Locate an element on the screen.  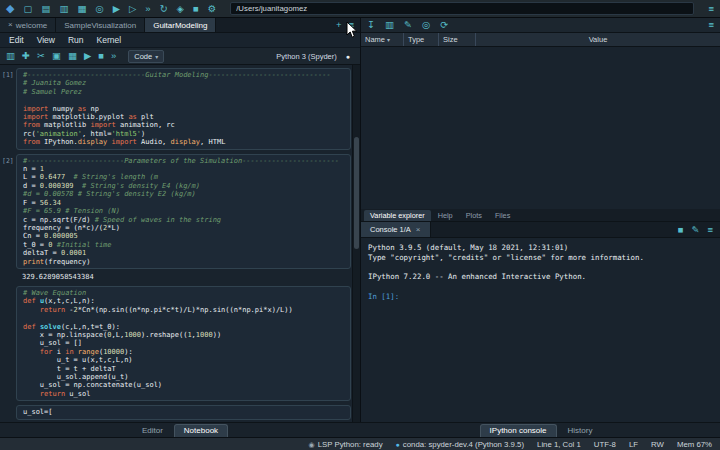
menu-edit: Edit is located at coordinates (16, 40).